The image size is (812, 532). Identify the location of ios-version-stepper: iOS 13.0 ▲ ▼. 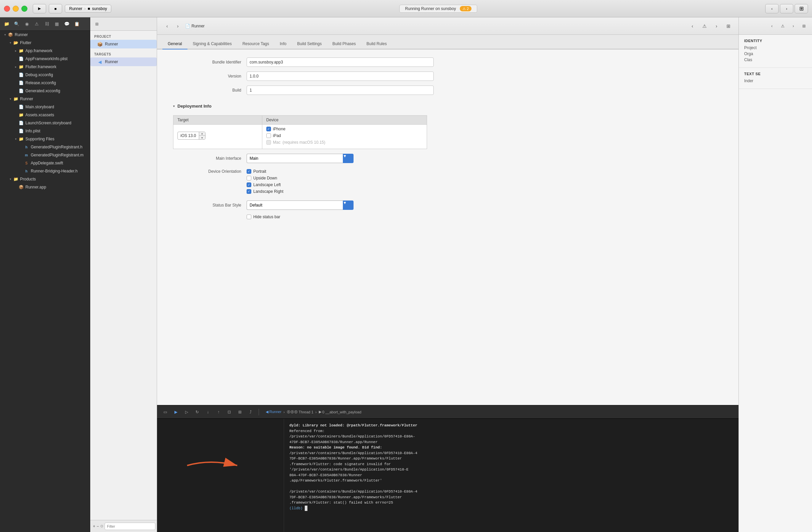
(191, 136).